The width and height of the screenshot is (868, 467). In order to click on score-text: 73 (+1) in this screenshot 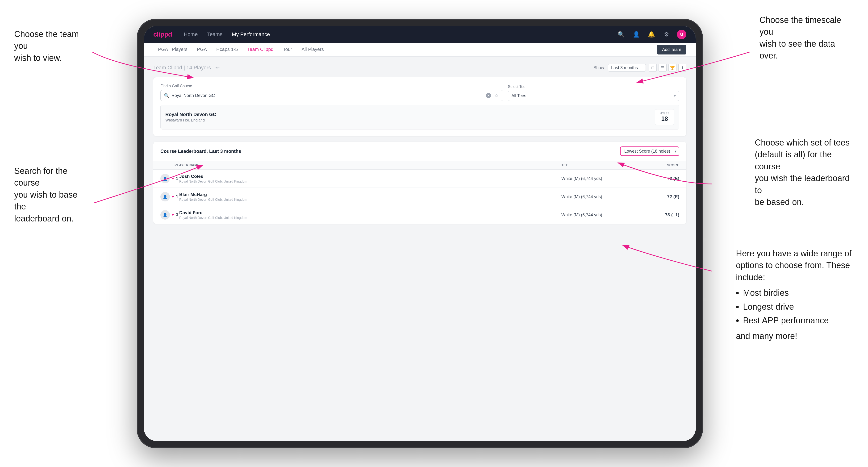, I will do `click(656, 215)`.